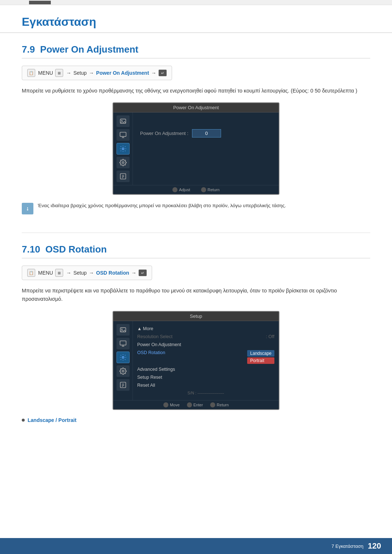  Describe the element at coordinates (211, 190) in the screenshot. I see `osd-footer-return: Return` at that location.